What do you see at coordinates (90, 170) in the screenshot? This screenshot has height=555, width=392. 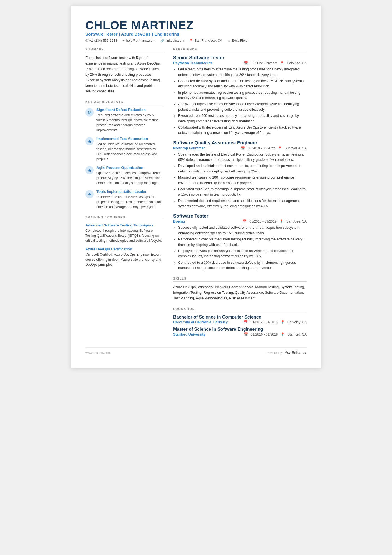 I see `star-icon` at bounding box center [90, 170].